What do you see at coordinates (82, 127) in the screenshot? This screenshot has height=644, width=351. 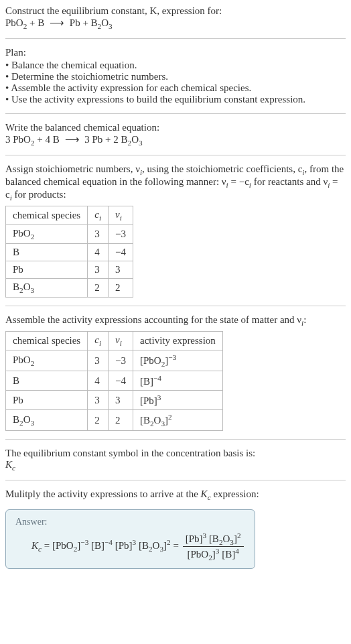 I see `balanced-title: Write the balanced chemical equation:` at bounding box center [82, 127].